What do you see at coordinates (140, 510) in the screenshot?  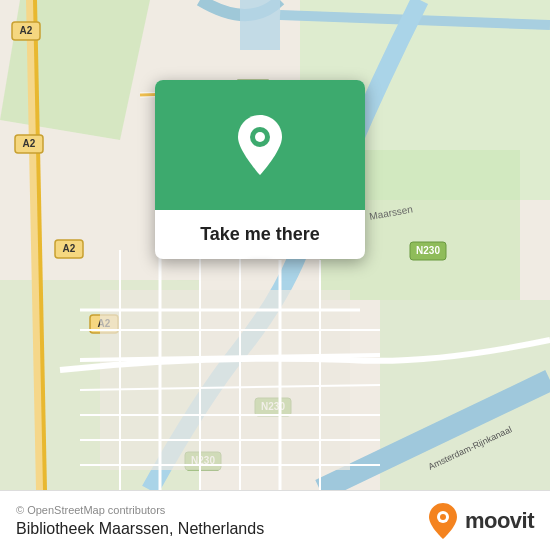 I see `copyright-text: © OpenStreetMap contributors` at bounding box center [140, 510].